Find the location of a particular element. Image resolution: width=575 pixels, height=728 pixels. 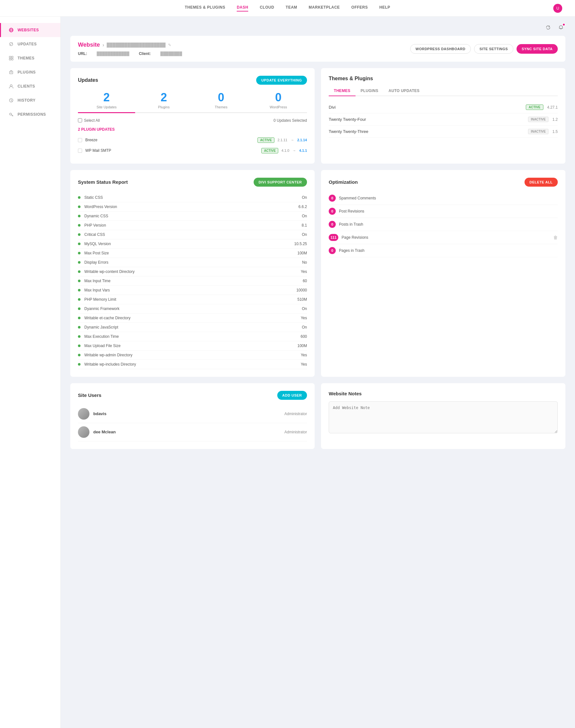

sync-site-data-button: SYNC SITE DATA is located at coordinates (537, 49).